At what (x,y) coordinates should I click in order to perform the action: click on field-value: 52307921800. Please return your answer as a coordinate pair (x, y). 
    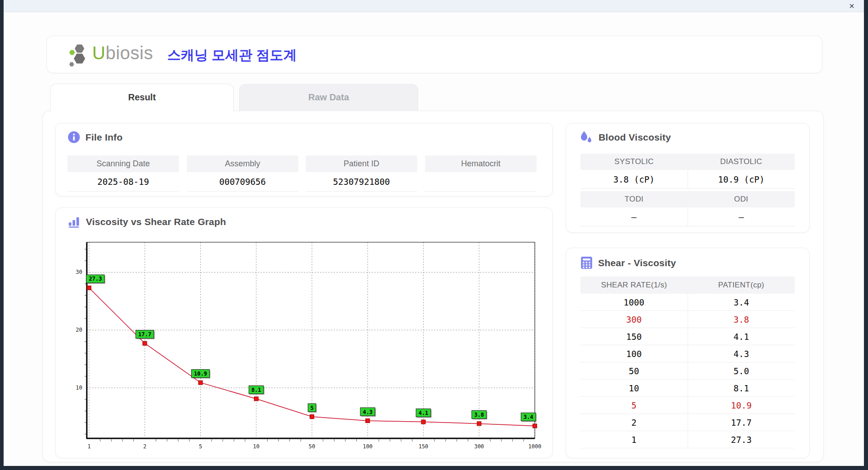
    Looking at the image, I should click on (362, 182).